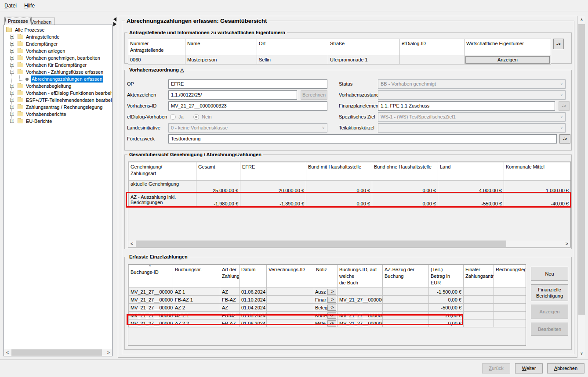 This screenshot has width=588, height=377. What do you see at coordinates (350, 187) in the screenshot?
I see `overview-row-genehmigung: aktuelle Genehmigung 25.000,00 € 20.000,…` at bounding box center [350, 187].